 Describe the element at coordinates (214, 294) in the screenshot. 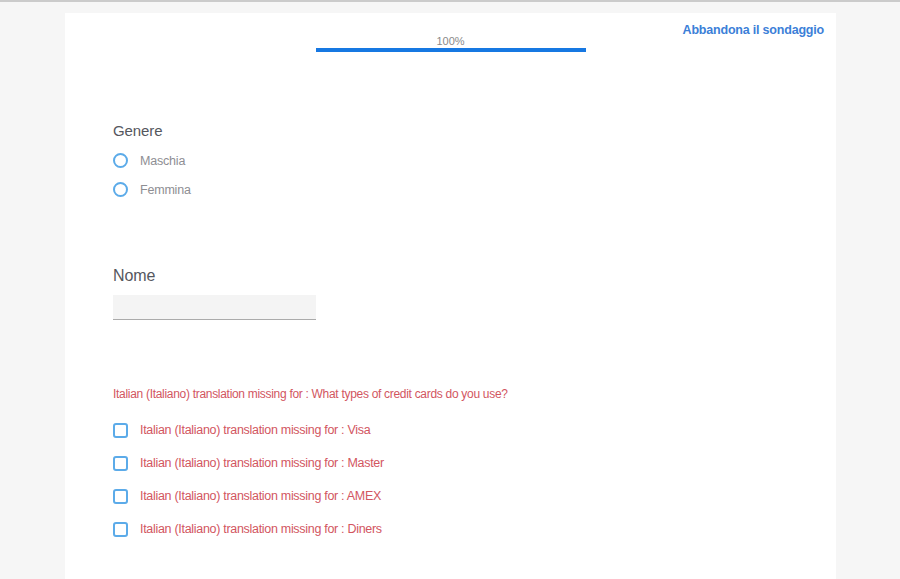

I see `question-name: Nome` at that location.